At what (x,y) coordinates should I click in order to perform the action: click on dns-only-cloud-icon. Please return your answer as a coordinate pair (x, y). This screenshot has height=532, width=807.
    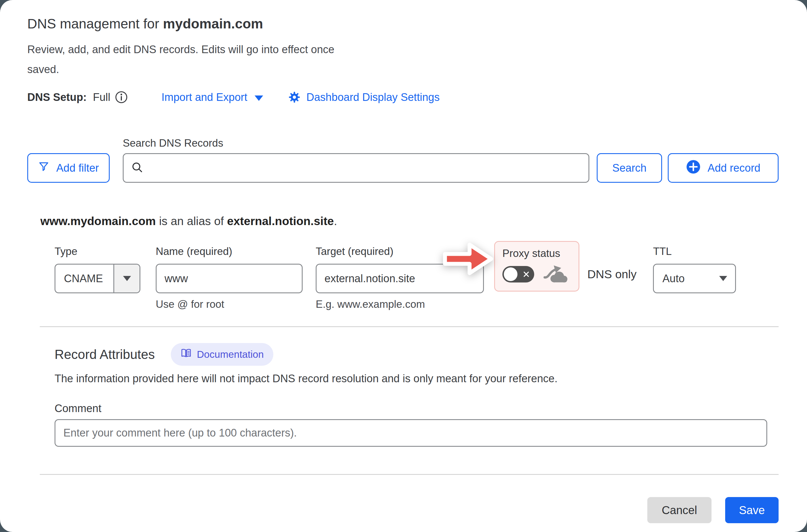
    Looking at the image, I should click on (556, 274).